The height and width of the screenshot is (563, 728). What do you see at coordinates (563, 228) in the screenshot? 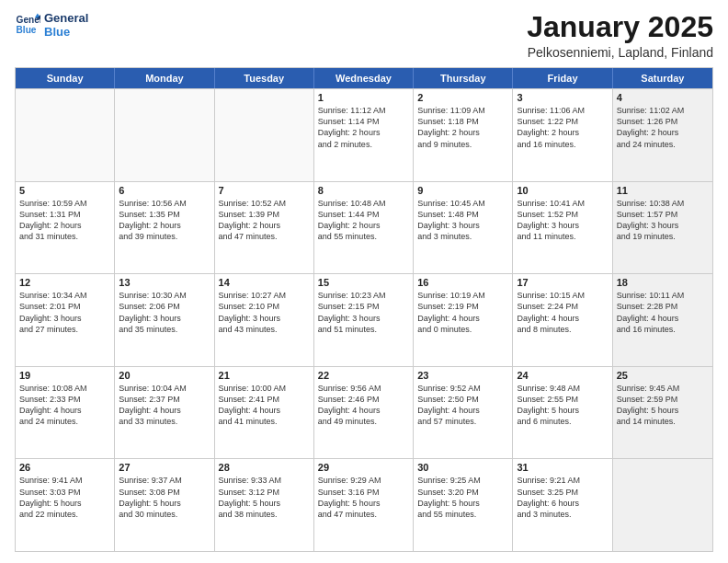
I see `calendar-cell: 10Sunrise: 10:41 AM Sunset: 1:52 PM Dayl…` at bounding box center [563, 228].